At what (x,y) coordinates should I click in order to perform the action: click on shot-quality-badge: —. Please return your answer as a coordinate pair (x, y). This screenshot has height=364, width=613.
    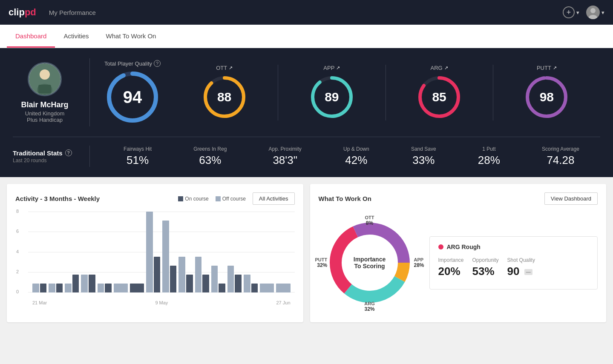
    Looking at the image, I should click on (528, 272).